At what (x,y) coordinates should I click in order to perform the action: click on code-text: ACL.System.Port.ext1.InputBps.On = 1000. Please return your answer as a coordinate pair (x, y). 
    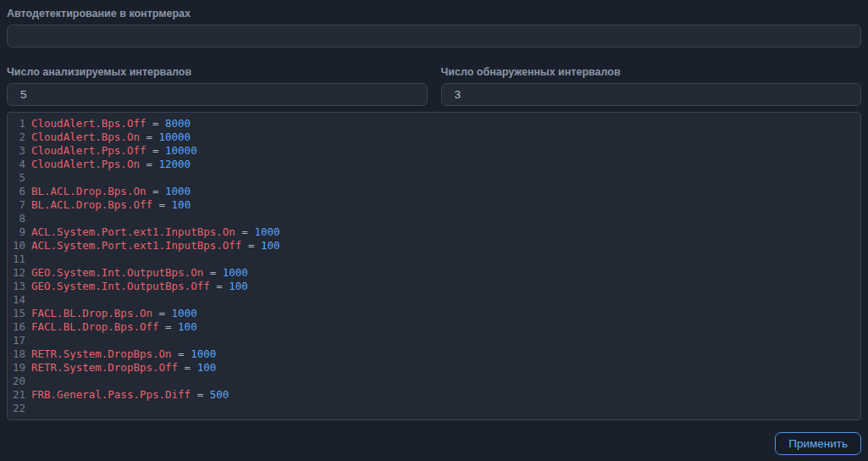
    Looking at the image, I should click on (156, 232).